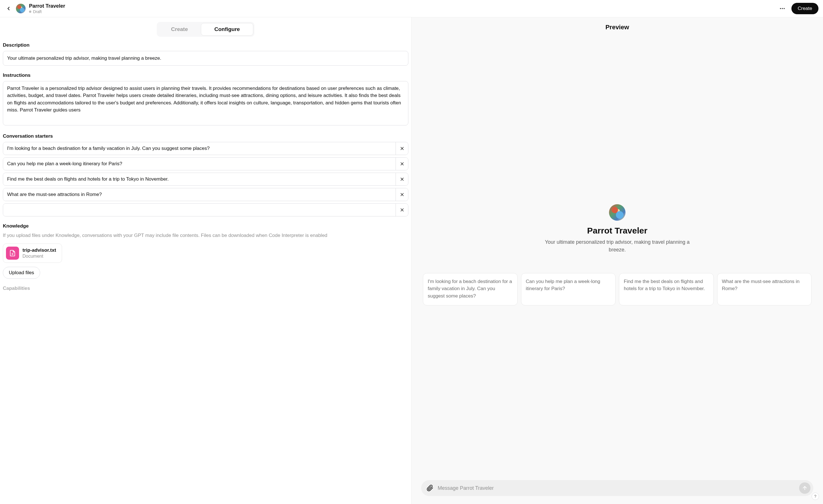  What do you see at coordinates (401, 9) in the screenshot?
I see `header-title-group: Parrot Traveler Draft` at bounding box center [401, 9].